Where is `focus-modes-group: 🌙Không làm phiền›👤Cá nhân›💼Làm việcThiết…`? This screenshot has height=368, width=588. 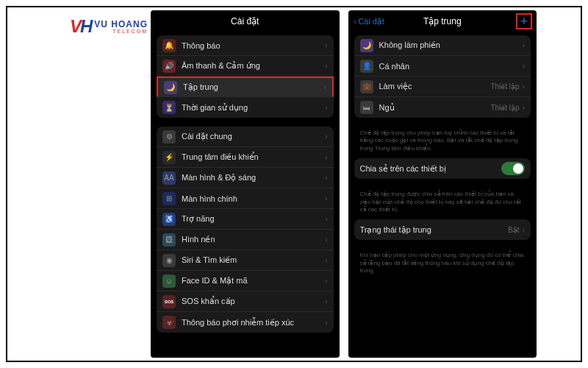 focus-modes-group: 🌙Không làm phiền›👤Cá nhân›💼Làm việcThiết… is located at coordinates (442, 77).